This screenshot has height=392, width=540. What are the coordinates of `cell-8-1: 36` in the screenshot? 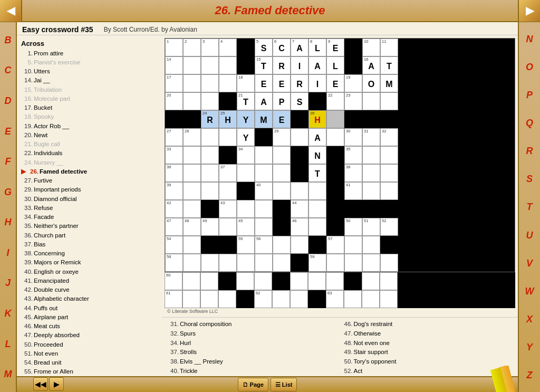 It's located at (174, 173).